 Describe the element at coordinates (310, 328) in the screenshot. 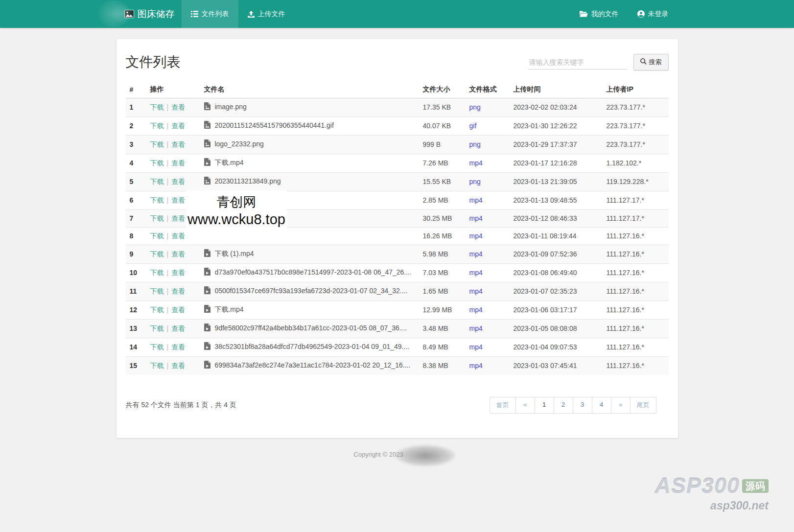

I see `file-name: 9dfe58002c97ff42a4bebb34b17a61cc-2023-01…` at that location.